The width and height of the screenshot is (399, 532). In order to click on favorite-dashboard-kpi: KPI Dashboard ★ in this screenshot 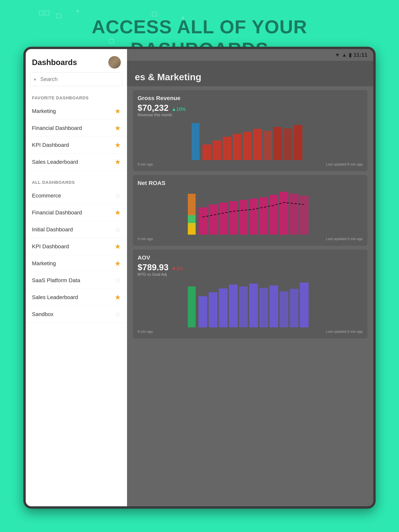, I will do `click(77, 145)`.